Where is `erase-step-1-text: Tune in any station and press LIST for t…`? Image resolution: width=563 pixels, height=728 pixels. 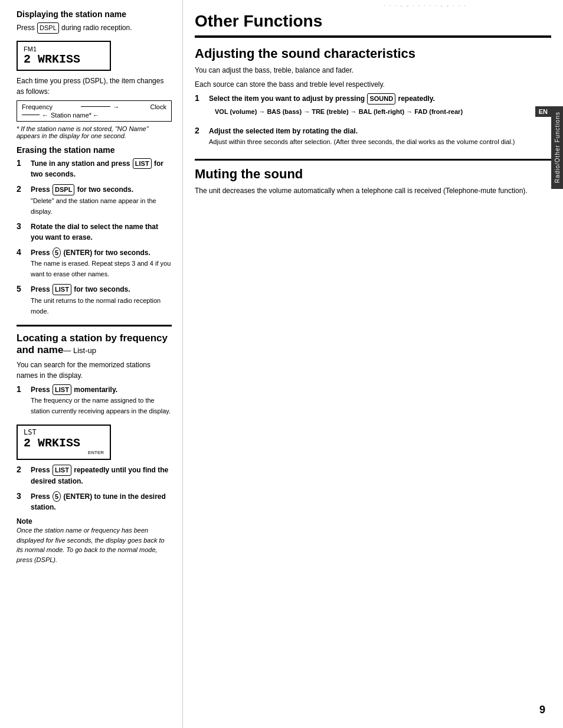 erase-step-1-text: Tune in any station and press LIST for t… is located at coordinates (97, 169).